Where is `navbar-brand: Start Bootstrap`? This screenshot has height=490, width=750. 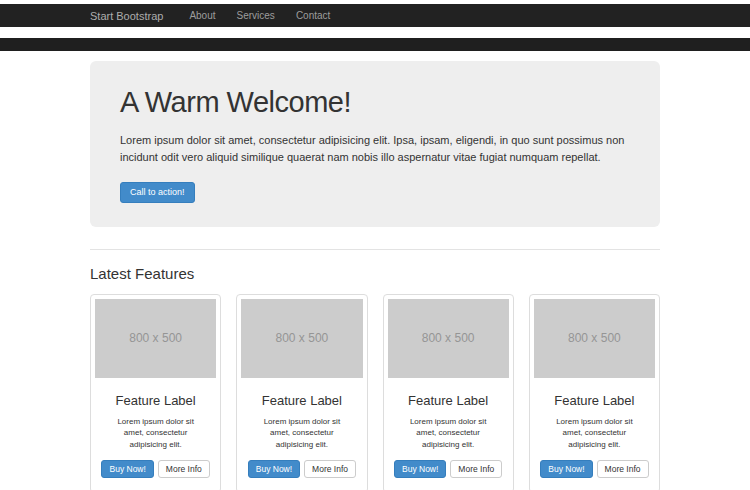 navbar-brand: Start Bootstrap is located at coordinates (126, 16).